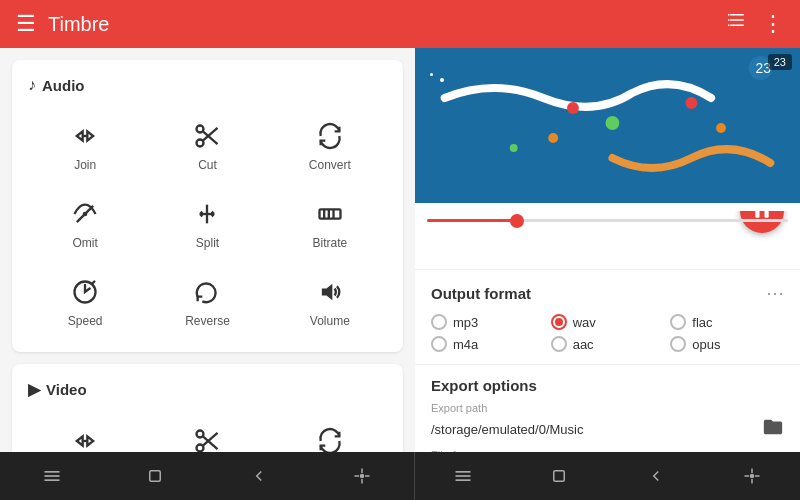  What do you see at coordinates (608, 293) in the screenshot?
I see `output-format-header: Output format ⋯` at bounding box center [608, 293].